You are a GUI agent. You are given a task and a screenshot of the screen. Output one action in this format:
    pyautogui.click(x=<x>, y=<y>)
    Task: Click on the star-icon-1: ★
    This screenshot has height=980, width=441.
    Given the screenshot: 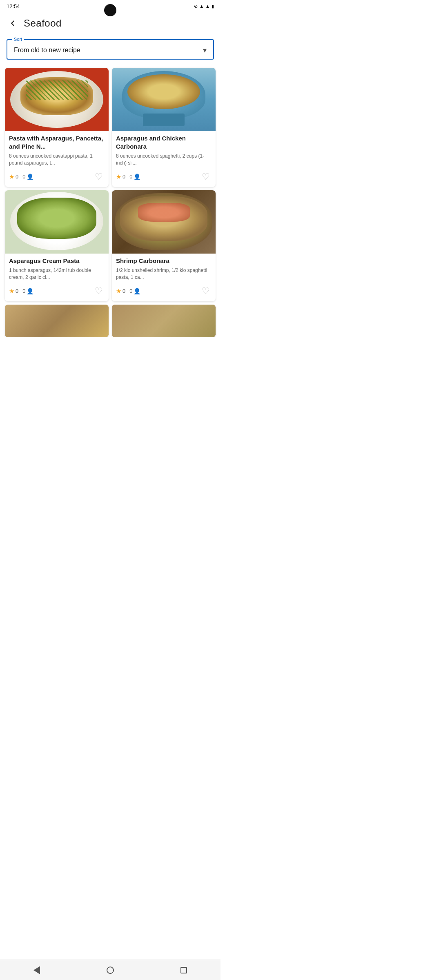 What is the action you would take?
    pyautogui.click(x=11, y=177)
    